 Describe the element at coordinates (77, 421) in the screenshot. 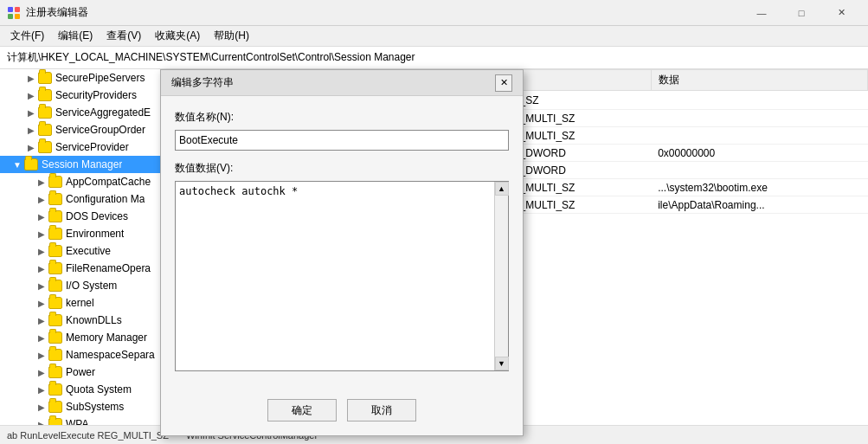

I see `tree-label: WPA` at that location.